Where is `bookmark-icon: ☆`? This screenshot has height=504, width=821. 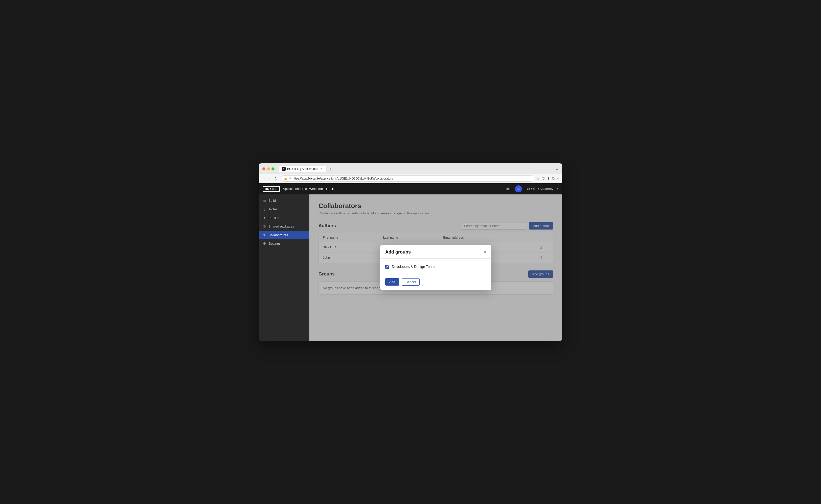 bookmark-icon: ☆ is located at coordinates (538, 179).